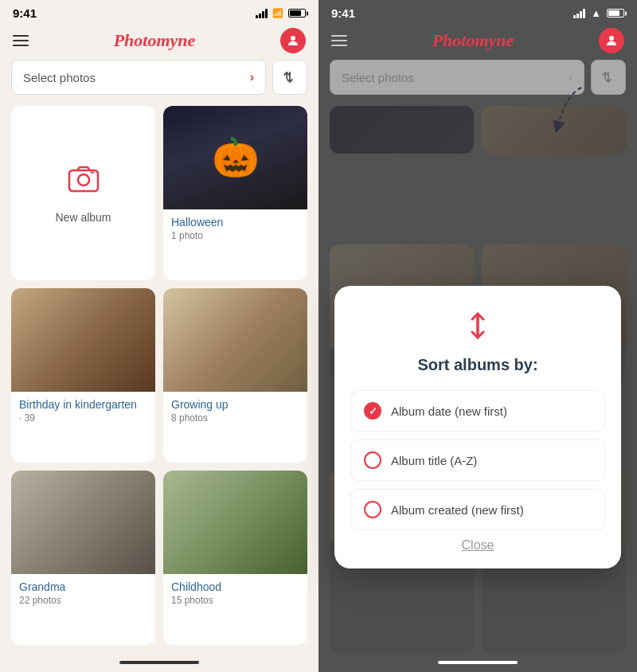 This screenshot has width=637, height=672. I want to click on birthday-name: Birthday in kindergarten, so click(83, 404).